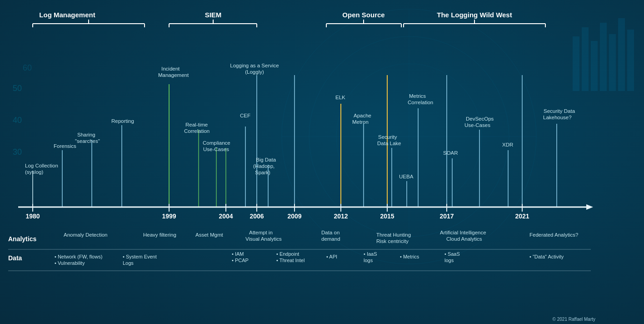  Describe the element at coordinates (452, 254) in the screenshot. I see `data-saas: • SaaS` at that location.